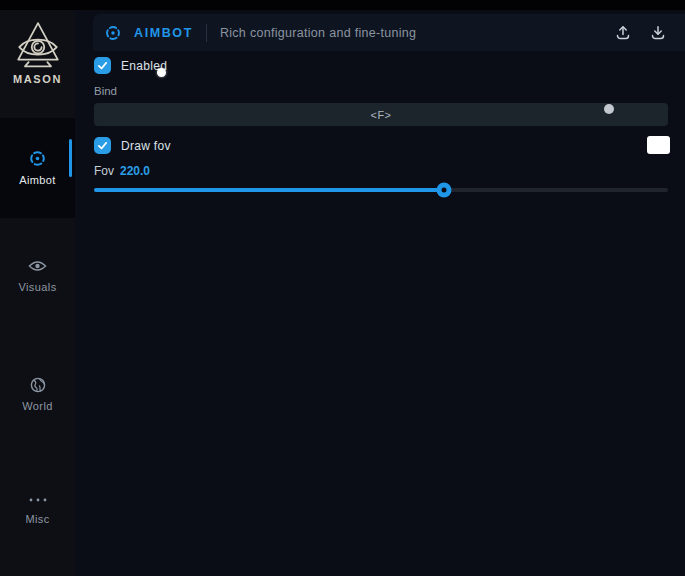  Describe the element at coordinates (38, 394) in the screenshot. I see `sidebar-item-world: World` at that location.